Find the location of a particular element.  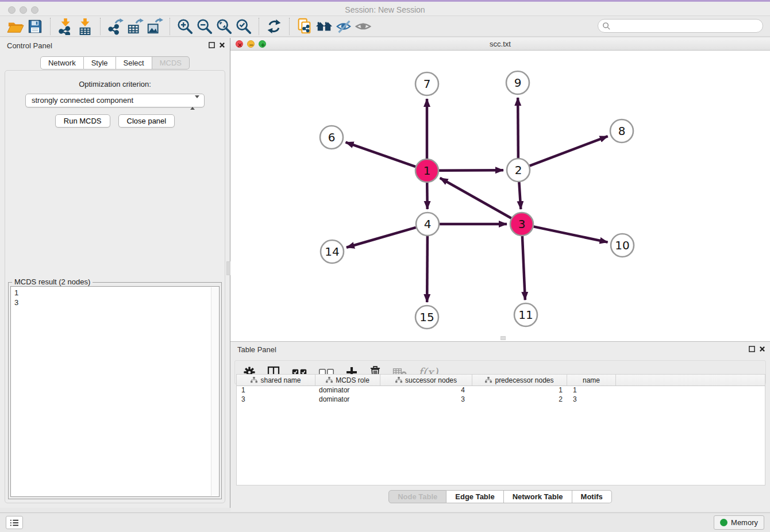

graph-node-1: 1 is located at coordinates (427, 171).